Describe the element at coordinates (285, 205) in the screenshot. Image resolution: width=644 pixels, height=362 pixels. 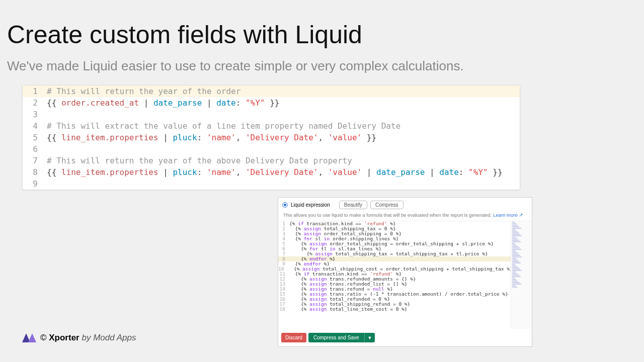
I see `radio-selected-icon` at that location.